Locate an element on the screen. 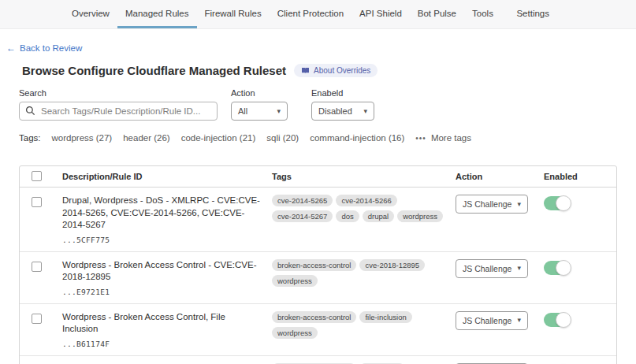 This screenshot has height=364, width=636. nav-tabs: Overview Managed Rules Firewall Rules Cl… is located at coordinates (282, 14).